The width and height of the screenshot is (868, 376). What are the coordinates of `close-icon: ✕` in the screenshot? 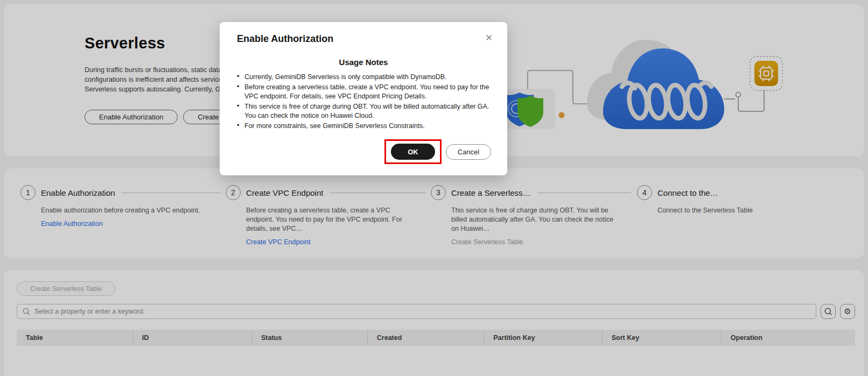 It's located at (489, 38).